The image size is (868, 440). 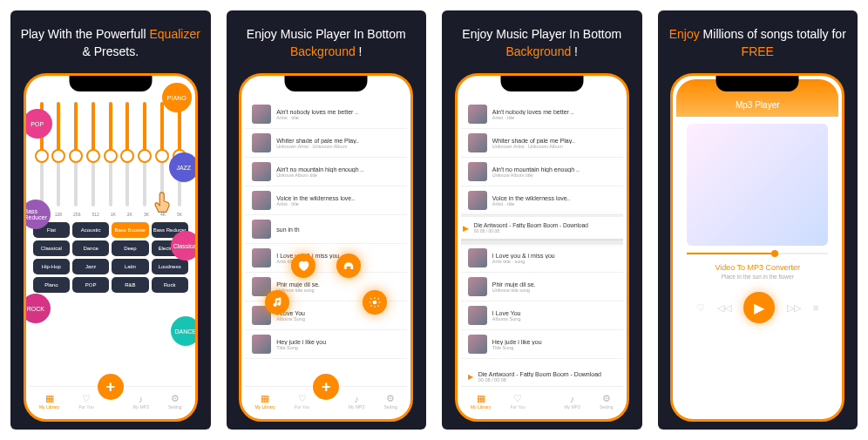 I want to click on genre-bubble: Bass Reducer, so click(x=37, y=214).